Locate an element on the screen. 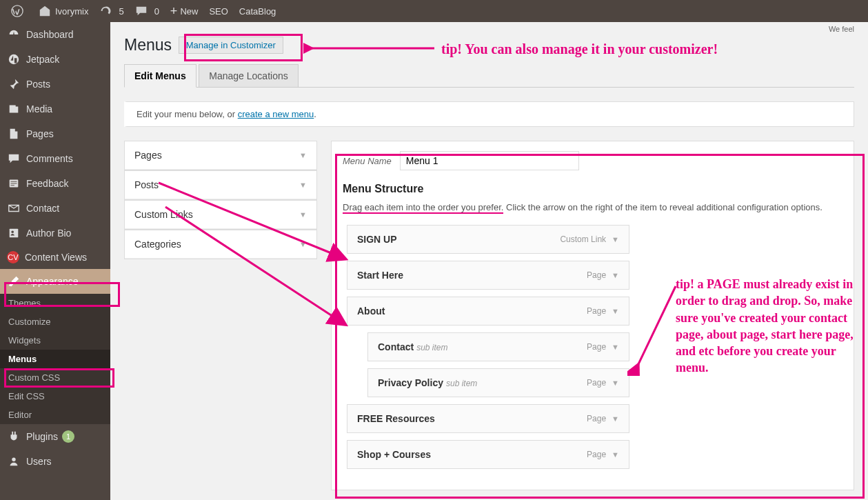  edit-notice: Edit your menu below, or create a new me… is located at coordinates (489, 114).